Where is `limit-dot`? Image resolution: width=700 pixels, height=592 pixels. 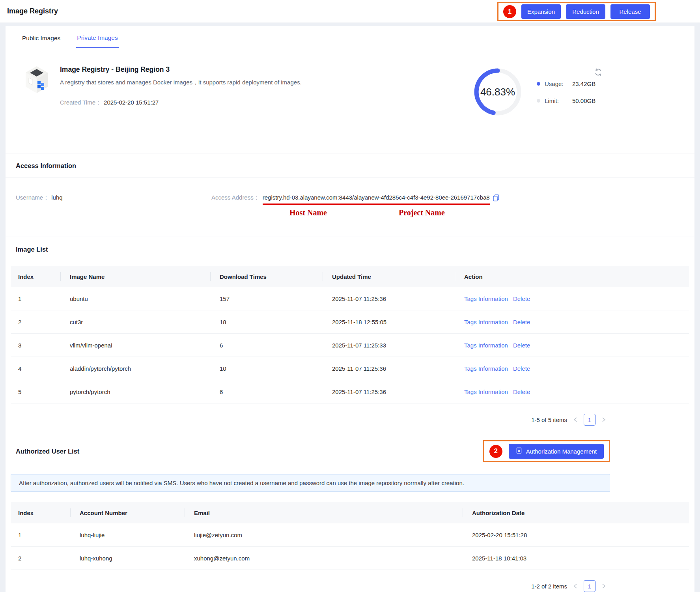
limit-dot is located at coordinates (539, 101).